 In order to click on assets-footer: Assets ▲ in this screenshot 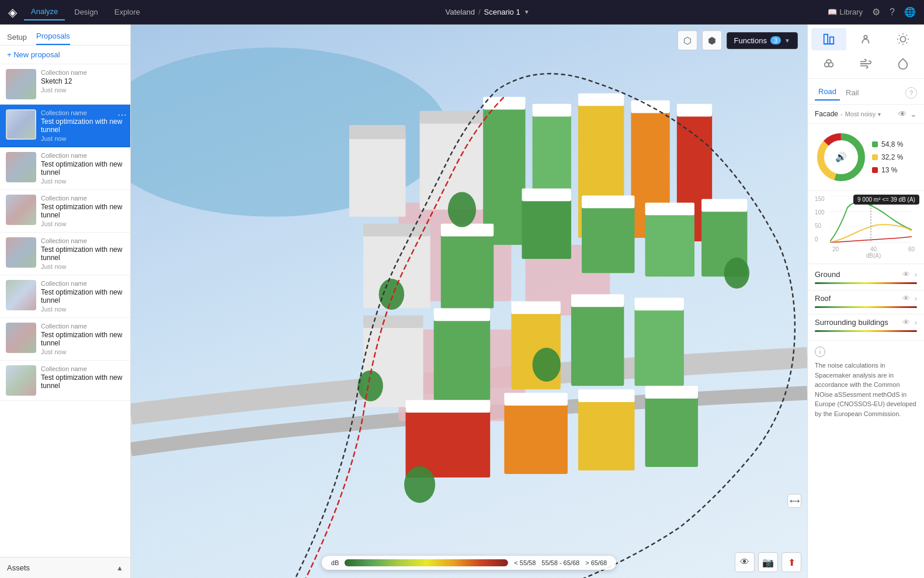, I will do `click(65, 567)`.